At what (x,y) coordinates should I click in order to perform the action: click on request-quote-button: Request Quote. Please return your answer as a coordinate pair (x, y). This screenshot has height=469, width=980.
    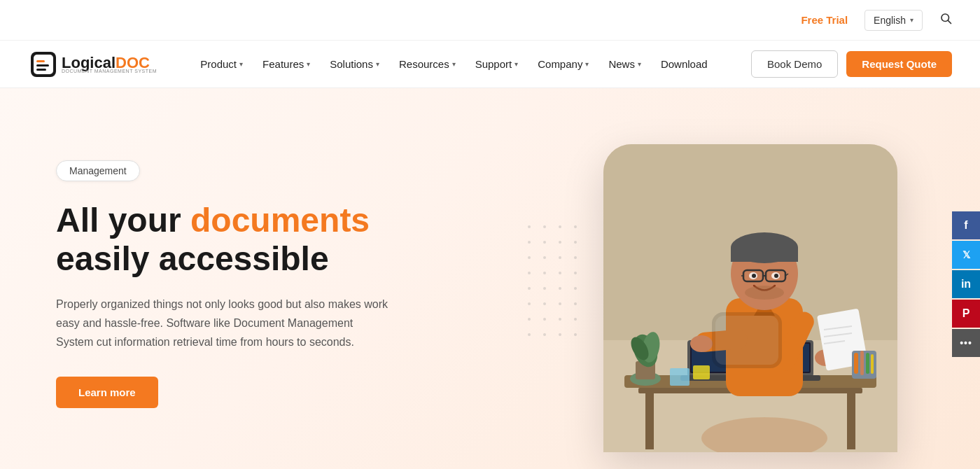
    Looking at the image, I should click on (899, 64).